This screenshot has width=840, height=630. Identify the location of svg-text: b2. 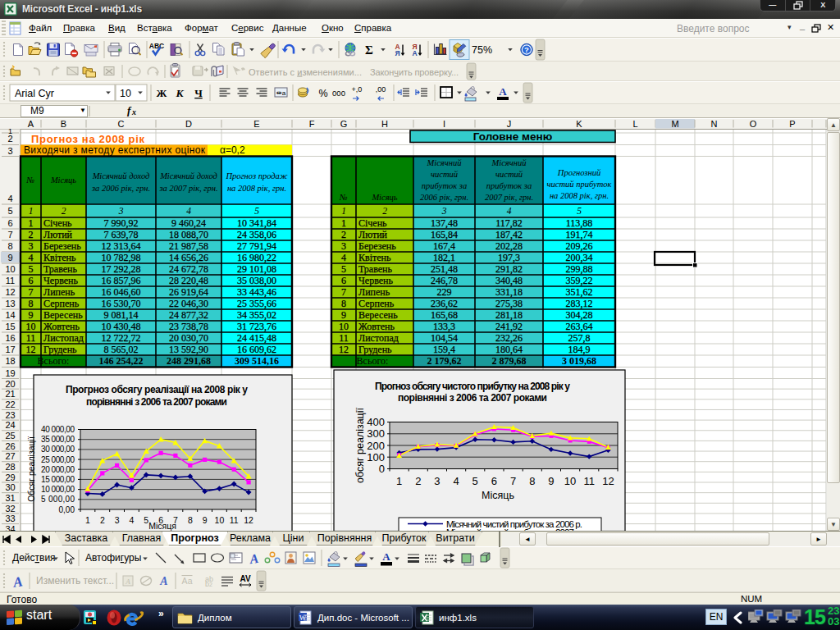
(208, 584).